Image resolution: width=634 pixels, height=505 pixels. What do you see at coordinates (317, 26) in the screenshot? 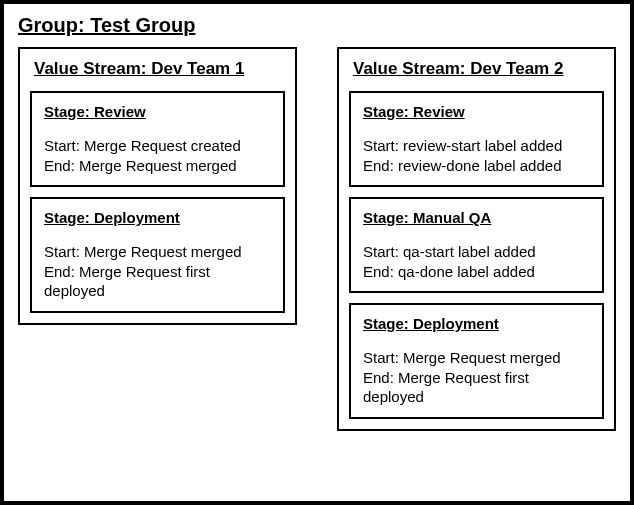
I see `group-title: Group: Test Group` at bounding box center [317, 26].